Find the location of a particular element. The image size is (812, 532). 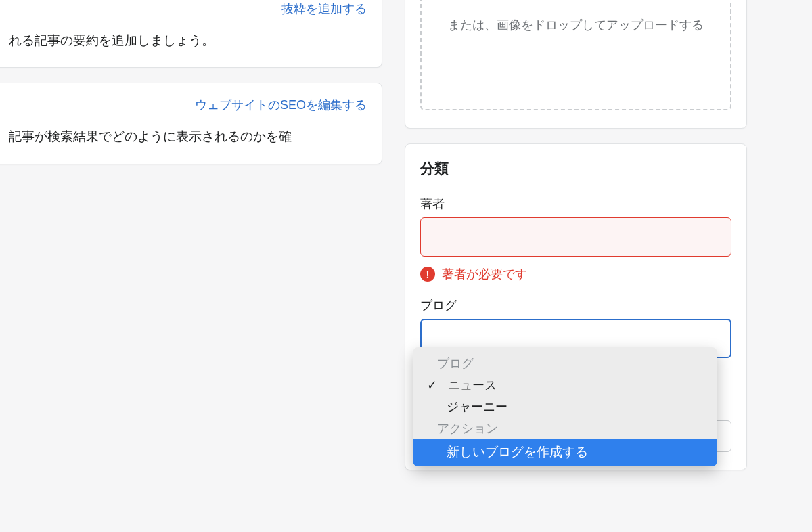

seo-card: ウェブサイトのSEOを編集する 記事が検索結果でどのように表示されるのかを確 is located at coordinates (191, 123).